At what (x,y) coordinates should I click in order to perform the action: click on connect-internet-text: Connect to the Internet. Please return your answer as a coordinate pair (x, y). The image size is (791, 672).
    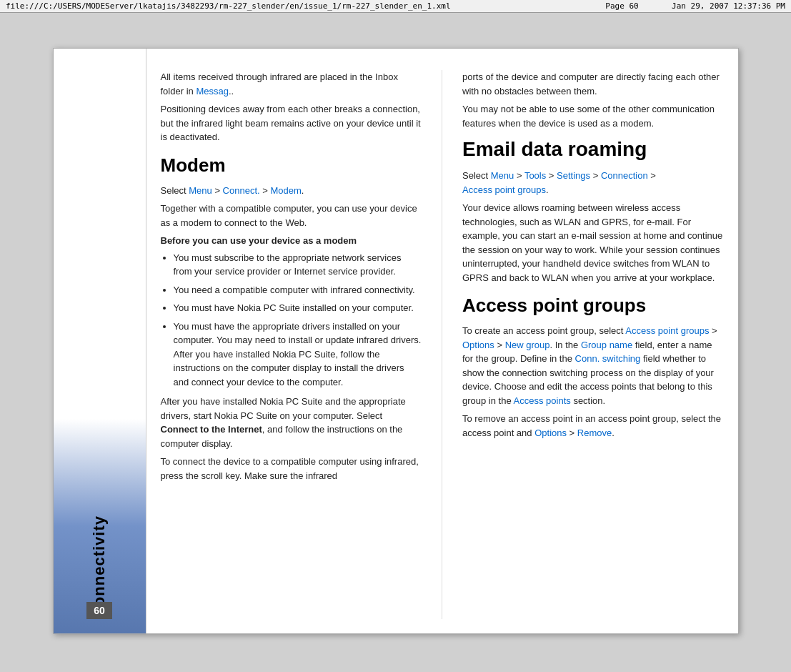
    Looking at the image, I should click on (212, 429).